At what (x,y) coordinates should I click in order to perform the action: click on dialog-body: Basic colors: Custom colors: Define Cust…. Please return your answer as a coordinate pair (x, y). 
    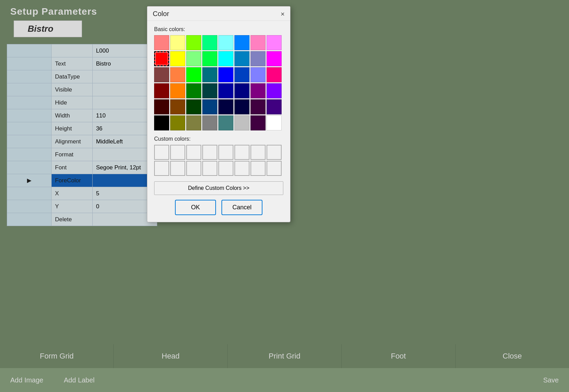
    Looking at the image, I should click on (219, 122).